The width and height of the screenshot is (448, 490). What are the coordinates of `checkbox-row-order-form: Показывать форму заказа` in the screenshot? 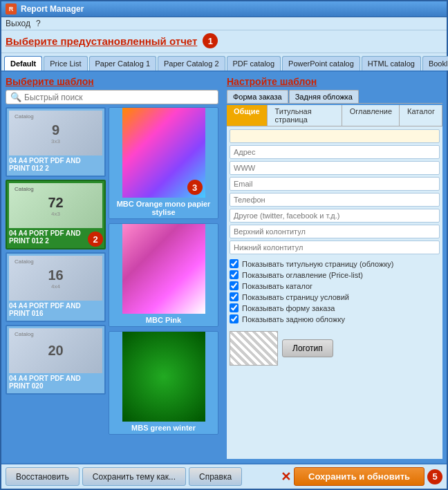 It's located at (335, 308).